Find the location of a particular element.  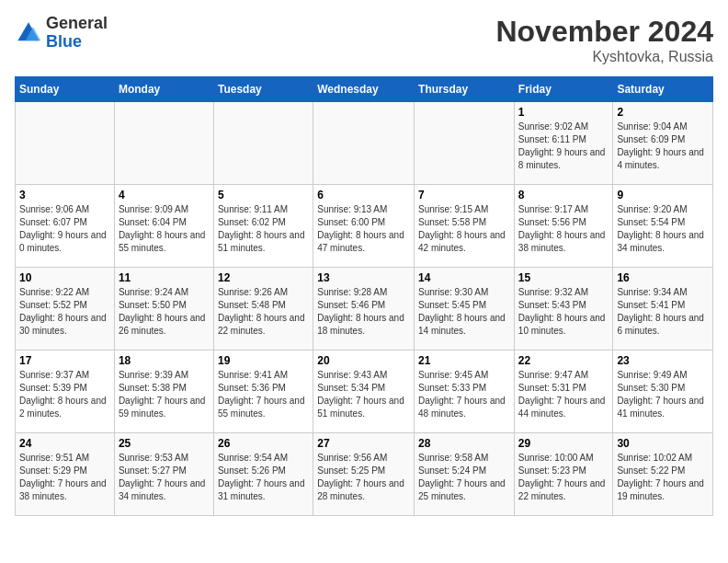

day-number: 3 is located at coordinates (64, 195).